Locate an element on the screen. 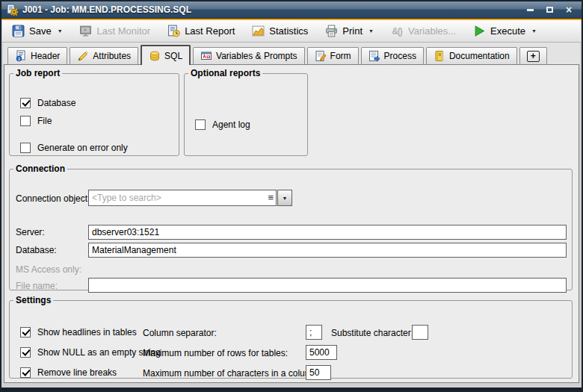 This screenshot has width=583, height=392. last-monitor-button: Last Monitor is located at coordinates (115, 31).